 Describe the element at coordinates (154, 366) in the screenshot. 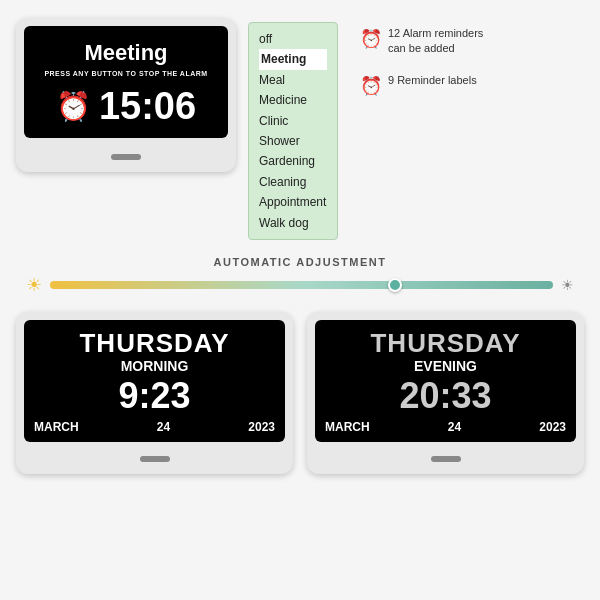

I see `morning-period: MORNING` at that location.